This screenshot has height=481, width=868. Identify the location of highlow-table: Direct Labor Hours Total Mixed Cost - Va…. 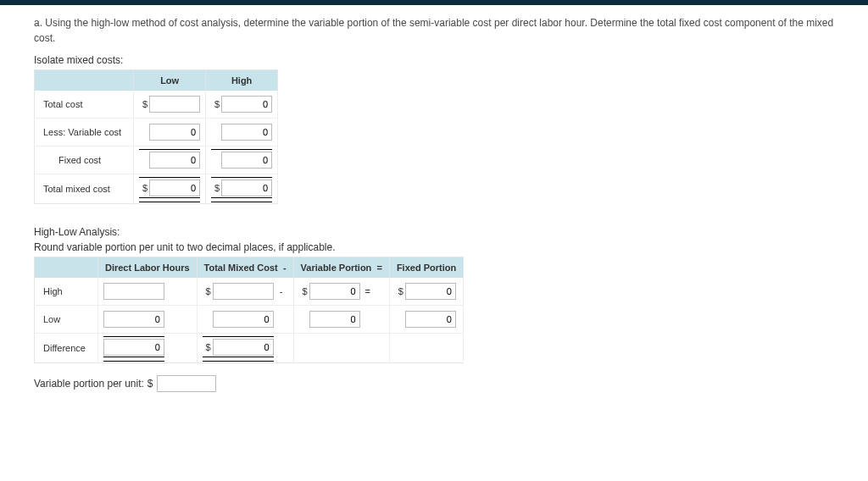
(249, 310).